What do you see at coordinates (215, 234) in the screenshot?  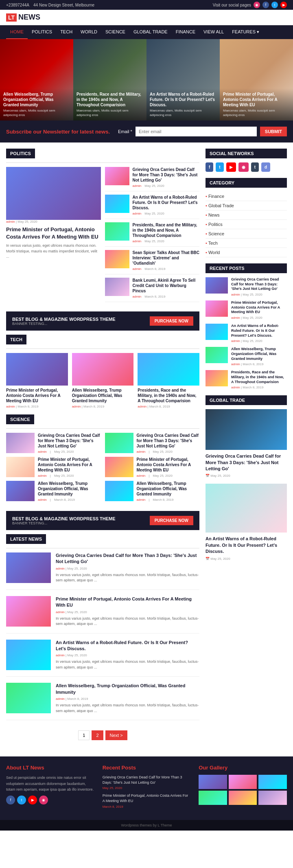 I see `category-science: Science` at bounding box center [215, 234].